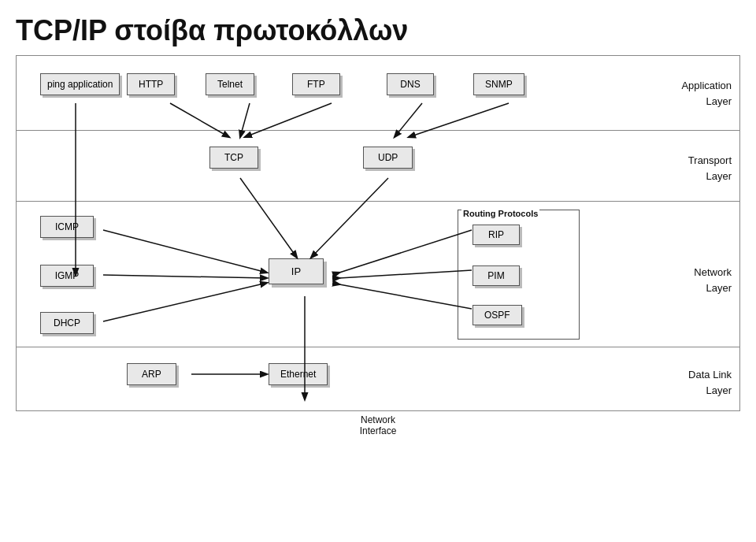 This screenshot has width=756, height=542. Describe the element at coordinates (710, 383) in the screenshot. I see `datalink-layer-label: Data LinkLayer` at that location.